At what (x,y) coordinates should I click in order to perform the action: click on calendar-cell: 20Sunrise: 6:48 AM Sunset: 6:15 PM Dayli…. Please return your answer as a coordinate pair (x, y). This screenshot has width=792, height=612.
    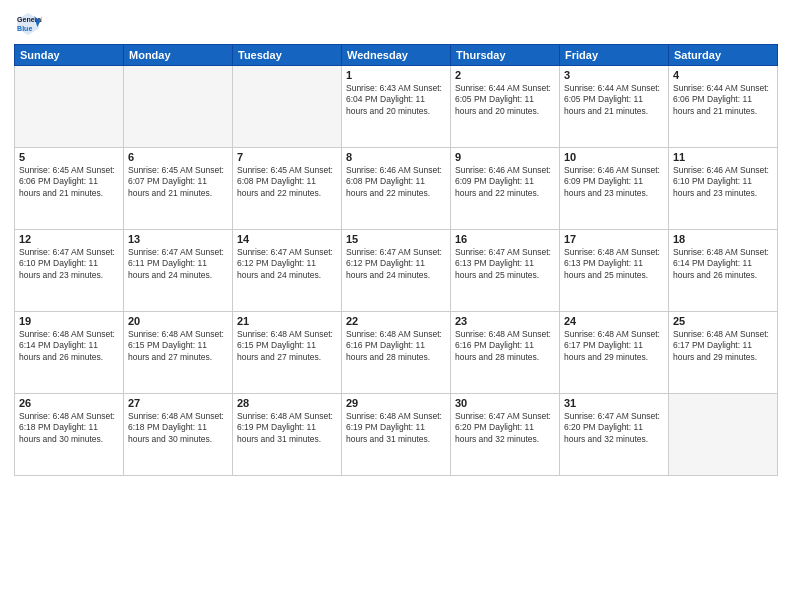
    Looking at the image, I should click on (178, 353).